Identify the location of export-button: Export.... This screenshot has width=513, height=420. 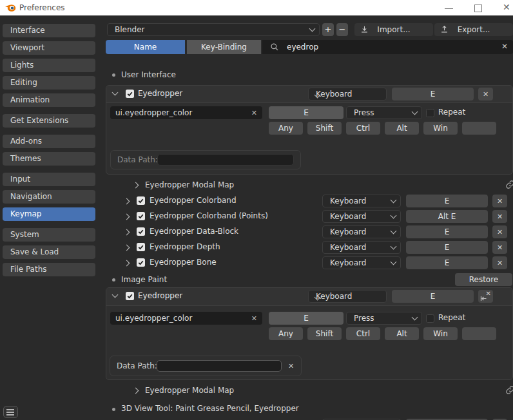
(474, 30).